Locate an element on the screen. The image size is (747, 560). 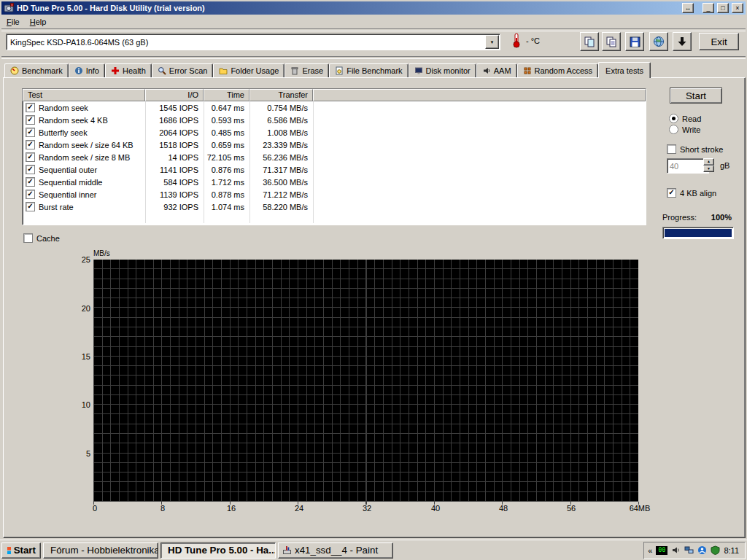
web-button is located at coordinates (659, 42).